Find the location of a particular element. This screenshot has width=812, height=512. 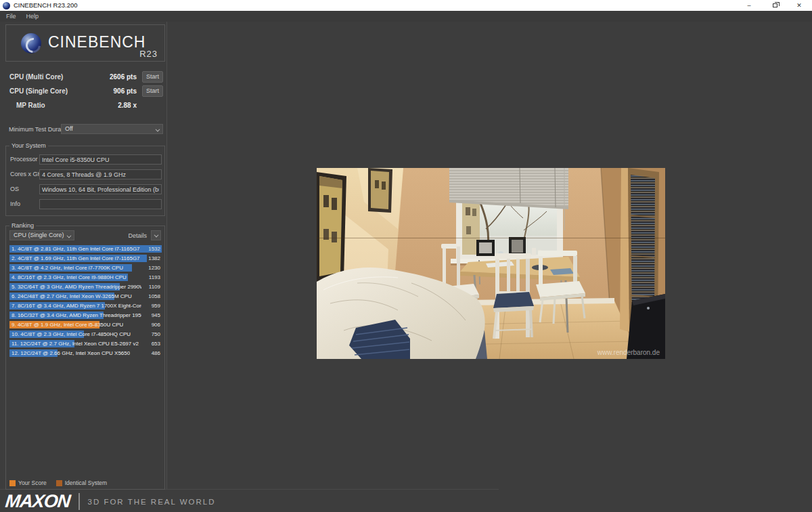

title-bar: CINEBENCH R23.200 – ✕ is located at coordinates (406, 5).